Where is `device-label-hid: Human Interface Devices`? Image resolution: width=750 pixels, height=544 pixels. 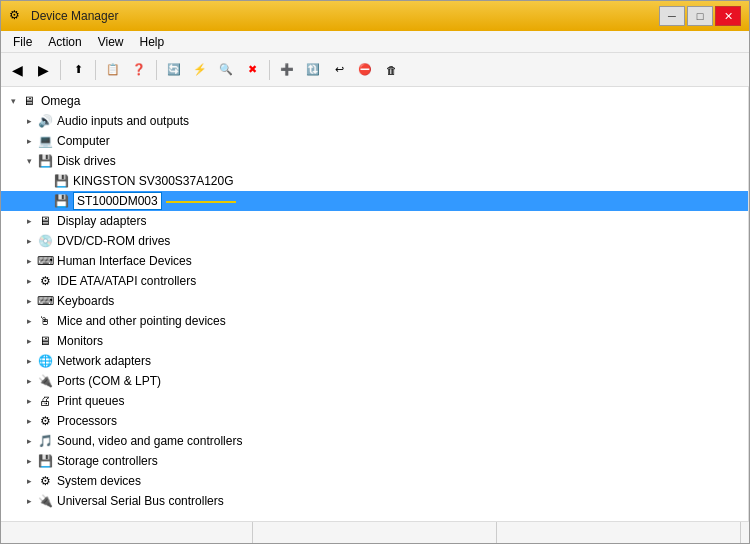 device-label-hid: Human Interface Devices is located at coordinates (124, 261).